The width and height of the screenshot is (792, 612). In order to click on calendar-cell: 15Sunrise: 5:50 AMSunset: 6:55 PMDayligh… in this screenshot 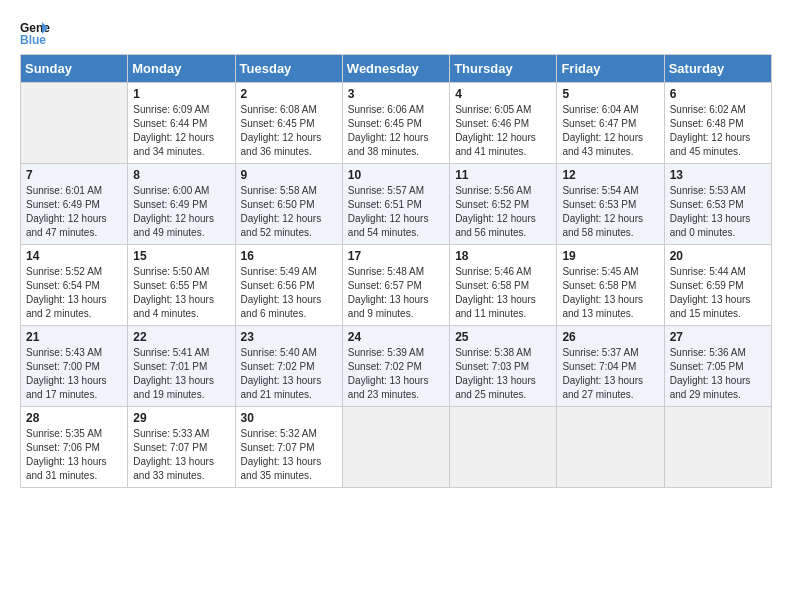, I will do `click(182, 286)`.